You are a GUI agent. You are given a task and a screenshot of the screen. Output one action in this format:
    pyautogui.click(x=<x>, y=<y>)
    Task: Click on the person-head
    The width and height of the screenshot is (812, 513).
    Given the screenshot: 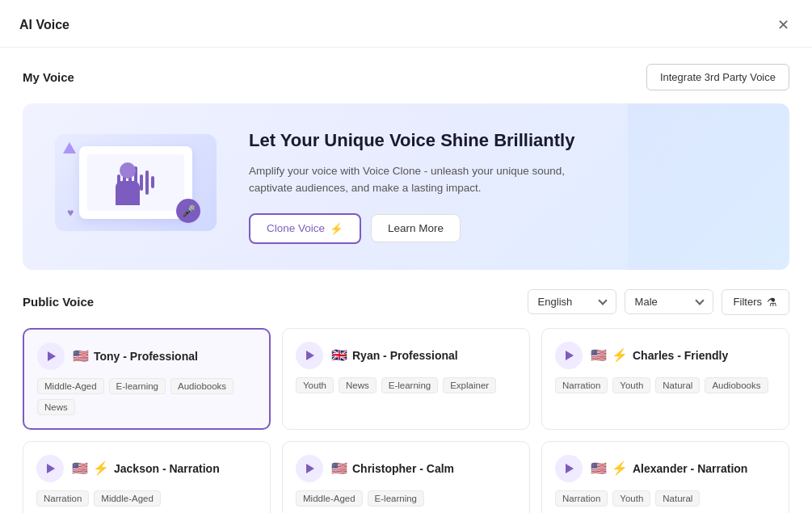 What is the action you would take?
    pyautogui.click(x=128, y=170)
    